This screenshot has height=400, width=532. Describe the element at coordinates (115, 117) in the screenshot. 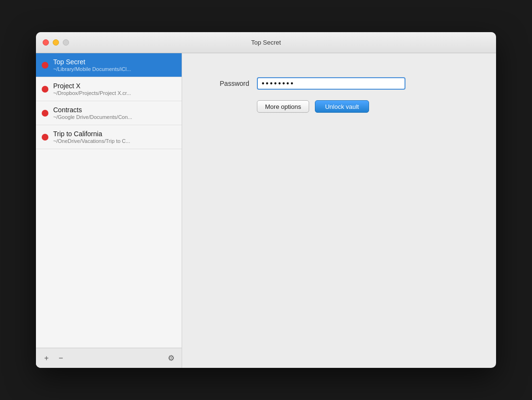

I see `vault-item-path: ~/Google Drive/Documents/Con...` at that location.